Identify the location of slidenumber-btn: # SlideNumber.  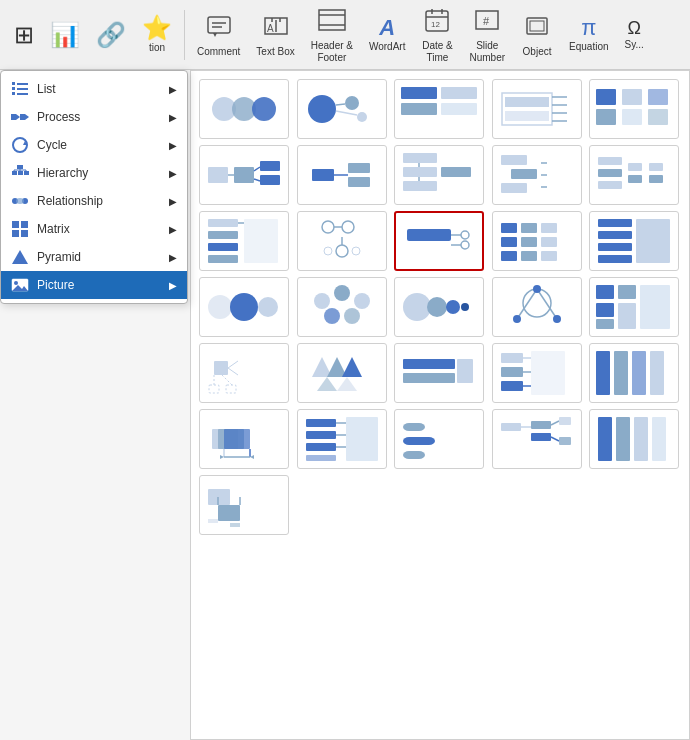
(487, 35).